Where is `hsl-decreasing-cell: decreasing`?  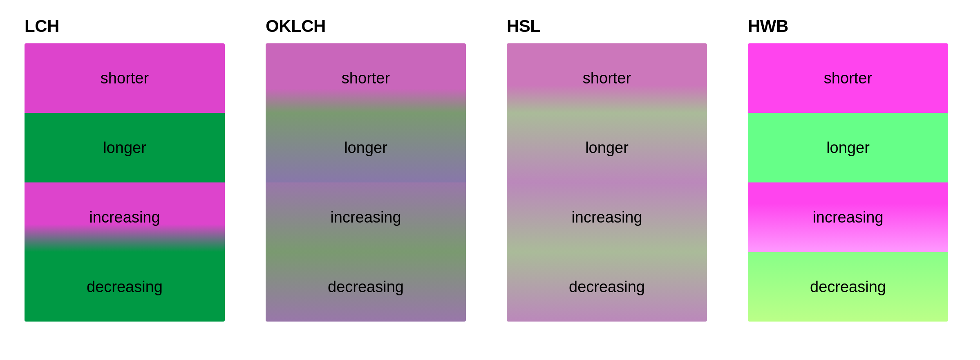
hsl-decreasing-cell: decreasing is located at coordinates (607, 287).